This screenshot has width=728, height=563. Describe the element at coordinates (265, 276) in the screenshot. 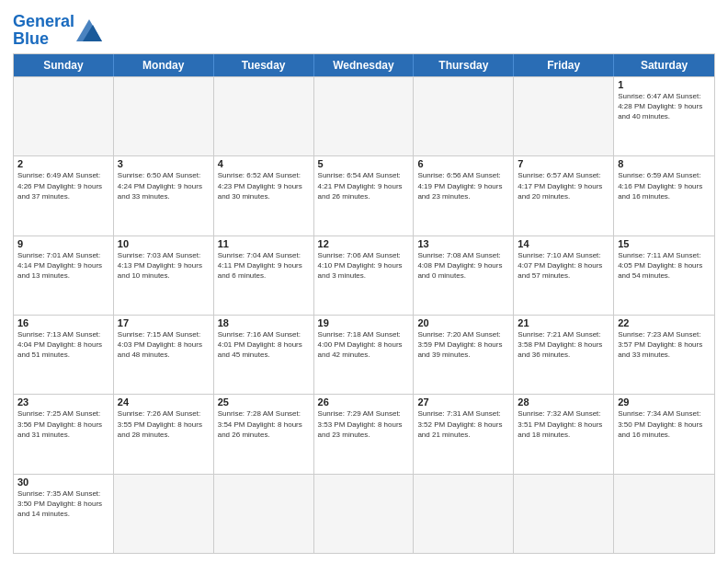

I see `cal-cell: 11Sunrise: 7:04 AM Sunset: 4:11 PM Dayli…` at that location.